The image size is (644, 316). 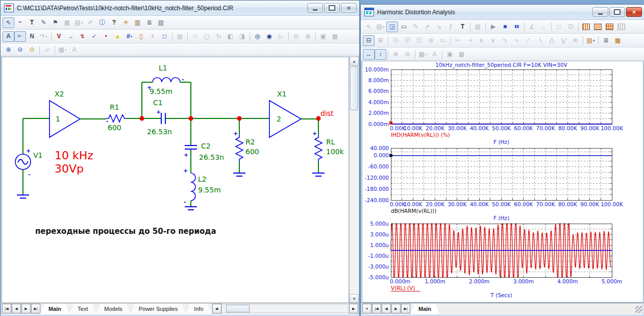 I want to click on help-mode-tool-icon: ?, so click(x=114, y=22).